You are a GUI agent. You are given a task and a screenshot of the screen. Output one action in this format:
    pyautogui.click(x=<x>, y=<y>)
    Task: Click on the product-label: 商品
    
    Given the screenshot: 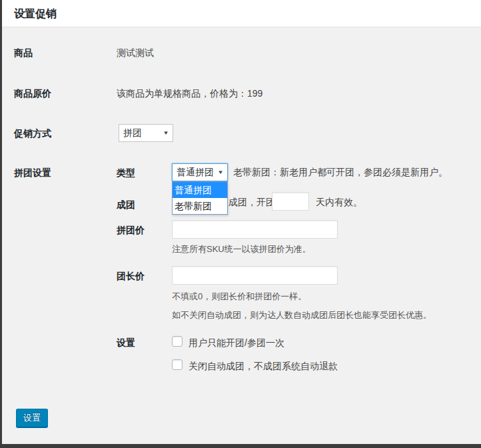 What is the action you would take?
    pyautogui.click(x=23, y=53)
    